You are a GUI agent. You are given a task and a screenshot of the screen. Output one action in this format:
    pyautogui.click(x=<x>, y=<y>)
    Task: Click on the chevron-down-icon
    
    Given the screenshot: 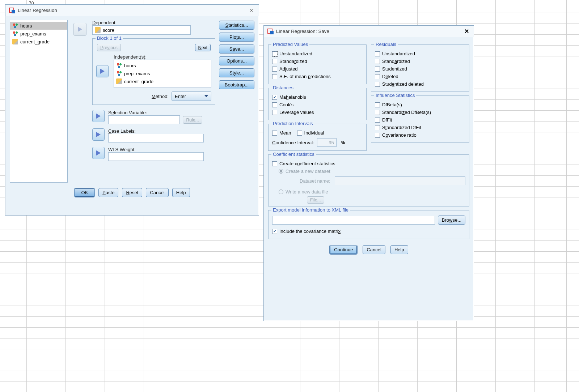 What is the action you would take?
    pyautogui.click(x=206, y=96)
    